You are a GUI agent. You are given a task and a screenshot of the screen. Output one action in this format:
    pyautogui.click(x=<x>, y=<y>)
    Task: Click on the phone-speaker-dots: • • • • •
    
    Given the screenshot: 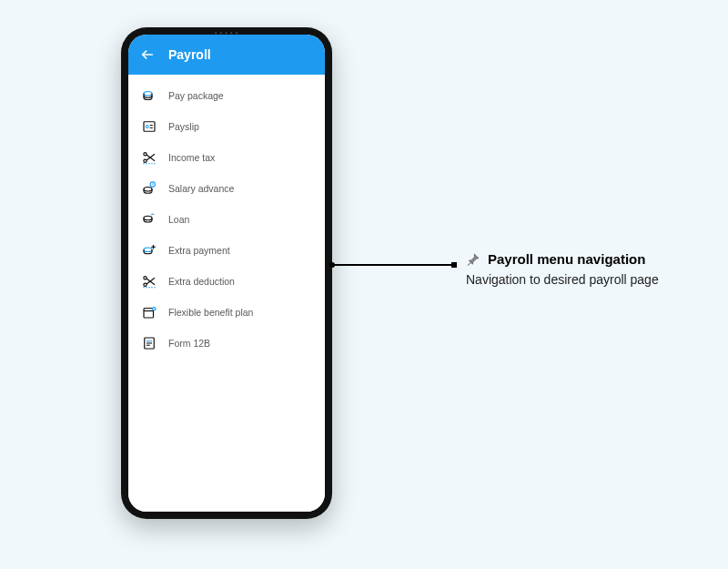 What is the action you would take?
    pyautogui.click(x=227, y=33)
    